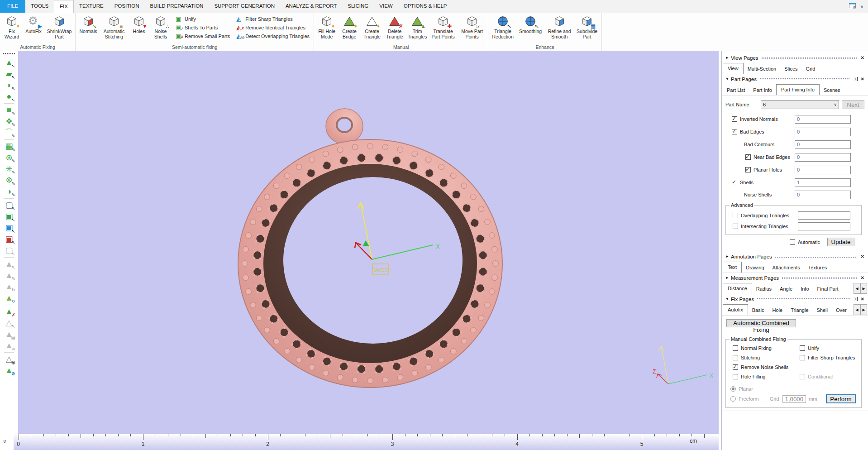  I want to click on fill-hole-mode-button: ✦ Fill Hole Mode, so click(327, 28).